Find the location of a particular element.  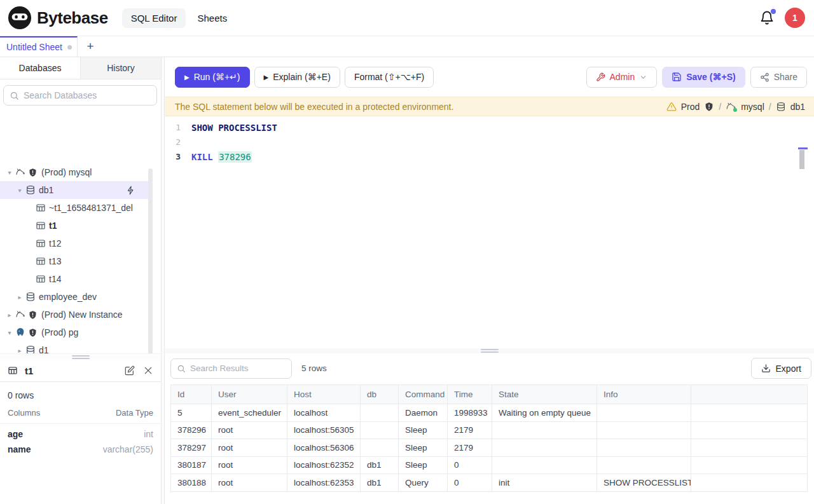

table-cell: 380188 is located at coordinates (191, 483).